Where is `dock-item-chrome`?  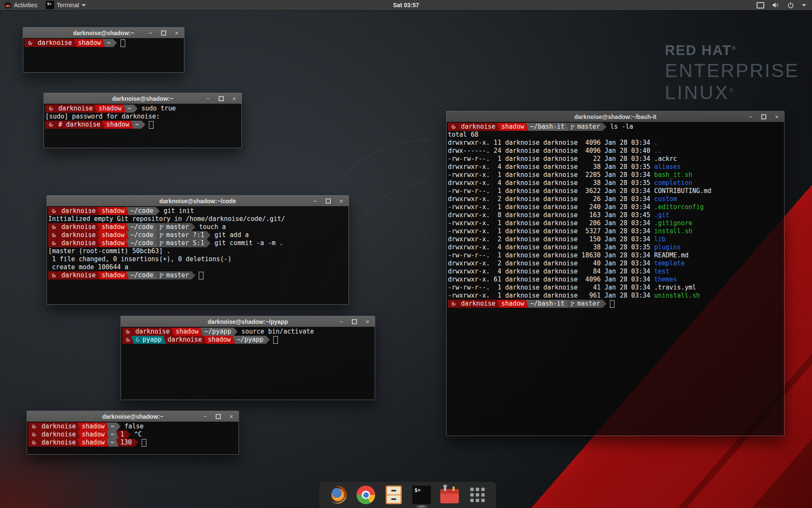 dock-item-chrome is located at coordinates (366, 495).